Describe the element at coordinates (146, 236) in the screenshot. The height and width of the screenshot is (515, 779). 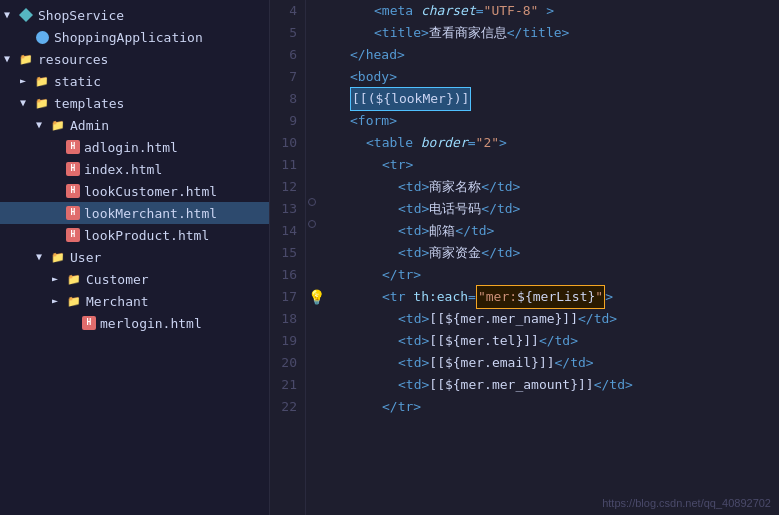
I see `sidebar-item-label: lookProduct.html` at that location.